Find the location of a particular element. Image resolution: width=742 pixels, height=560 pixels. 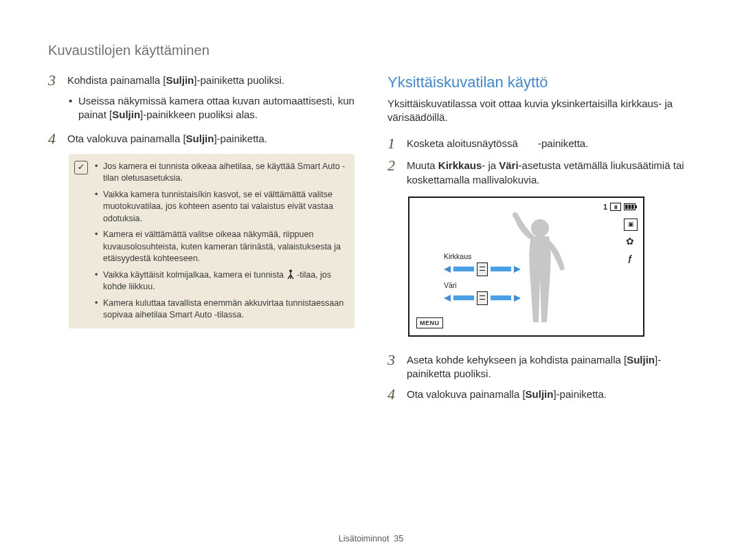

step-number: 2 is located at coordinates (393, 172).